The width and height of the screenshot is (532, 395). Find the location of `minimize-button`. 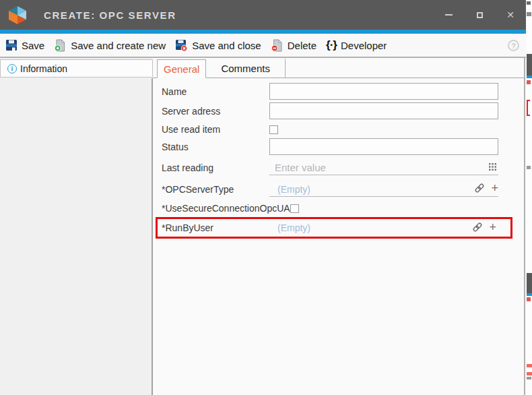

minimize-button is located at coordinates (448, 15).